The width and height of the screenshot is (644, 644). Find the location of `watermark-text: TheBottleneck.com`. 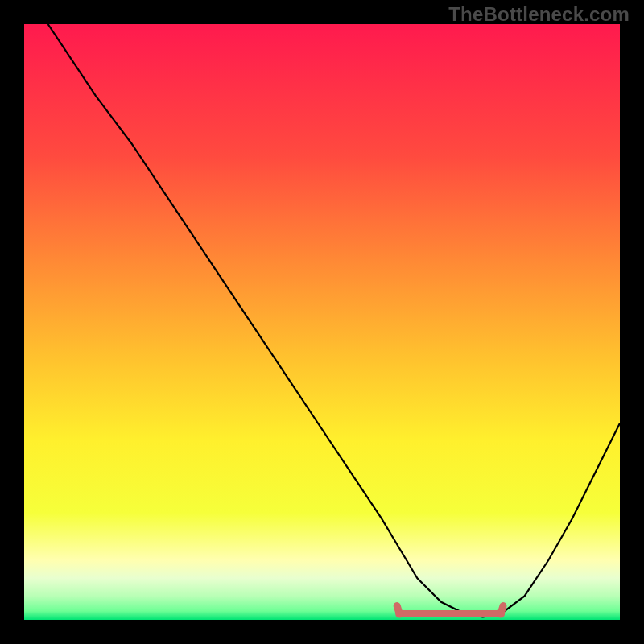

watermark-text: TheBottleneck.com is located at coordinates (539, 14).